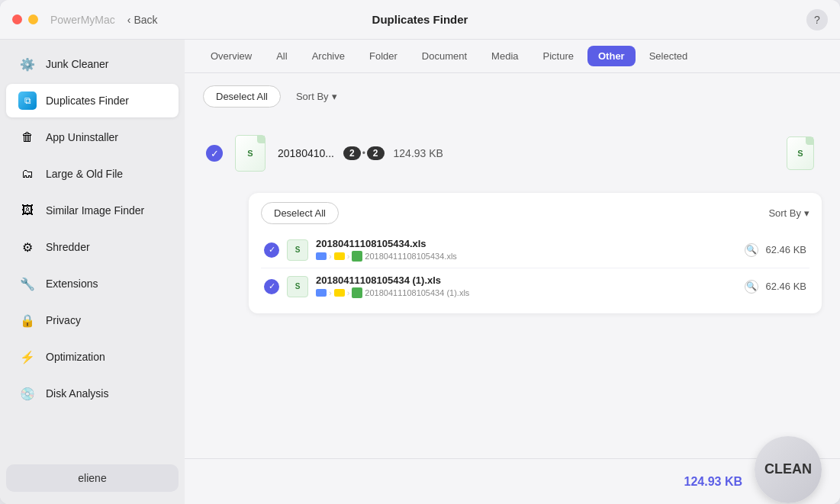 The image size is (840, 504). I want to click on tab-media: Media, so click(505, 56).